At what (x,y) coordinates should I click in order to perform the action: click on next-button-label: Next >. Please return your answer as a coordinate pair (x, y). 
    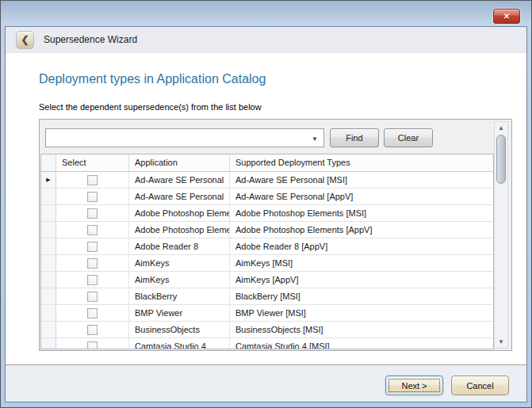
    Looking at the image, I should click on (414, 386).